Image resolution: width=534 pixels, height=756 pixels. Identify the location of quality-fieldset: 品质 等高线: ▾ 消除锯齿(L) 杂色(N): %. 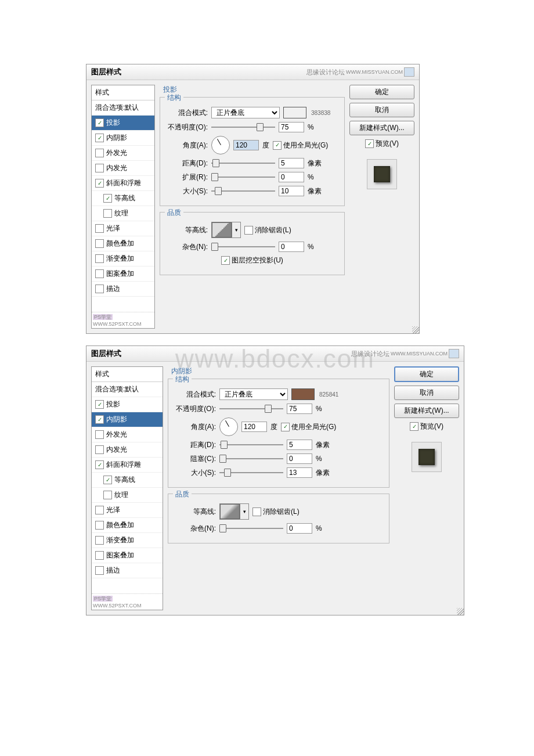
(279, 519).